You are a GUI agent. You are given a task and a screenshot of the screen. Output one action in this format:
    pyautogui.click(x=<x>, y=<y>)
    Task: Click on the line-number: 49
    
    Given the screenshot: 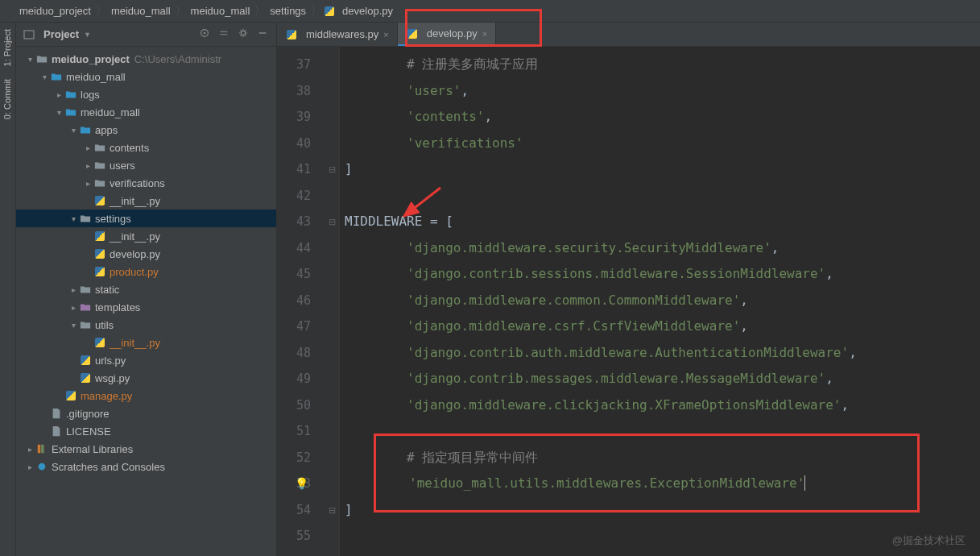 What is the action you would take?
    pyautogui.click(x=301, y=379)
    